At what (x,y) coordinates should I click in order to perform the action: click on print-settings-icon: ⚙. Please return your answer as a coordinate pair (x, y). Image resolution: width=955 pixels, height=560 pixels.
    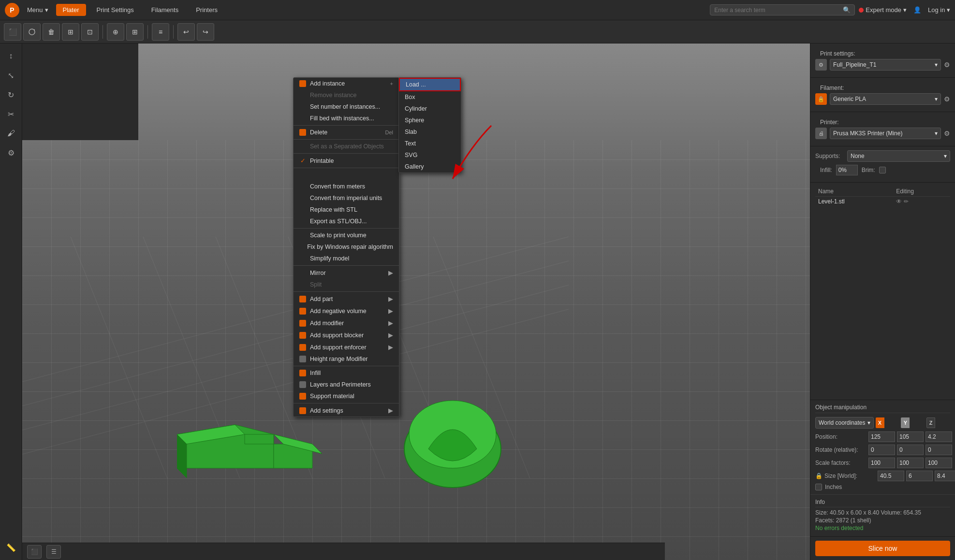
    Looking at the image, I should click on (821, 65).